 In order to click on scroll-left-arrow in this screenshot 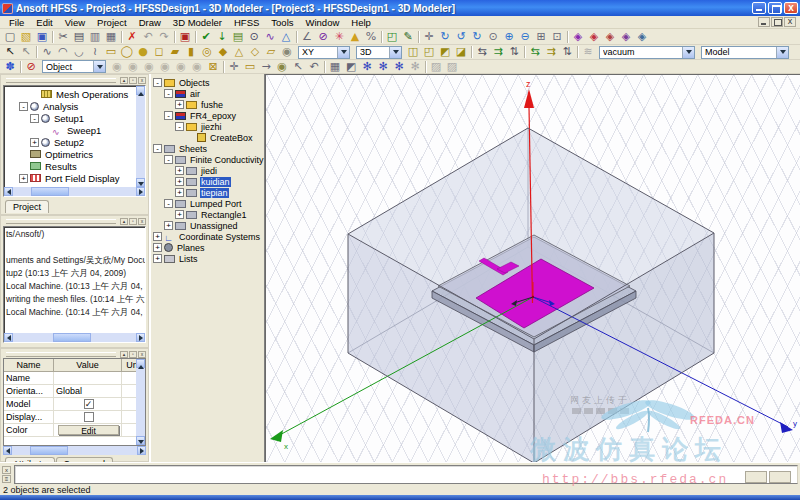, I will do `click(8, 338)`.